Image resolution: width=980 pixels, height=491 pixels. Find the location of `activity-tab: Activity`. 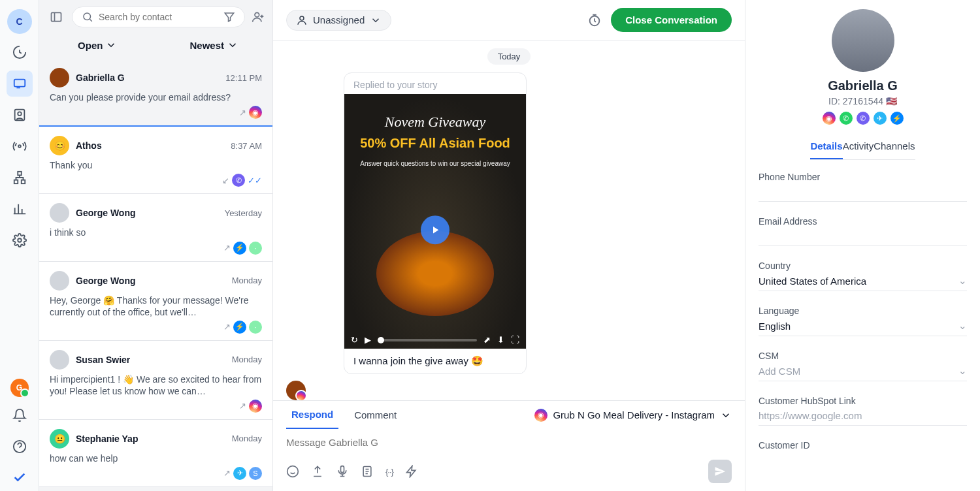

activity-tab: Activity is located at coordinates (858, 146).